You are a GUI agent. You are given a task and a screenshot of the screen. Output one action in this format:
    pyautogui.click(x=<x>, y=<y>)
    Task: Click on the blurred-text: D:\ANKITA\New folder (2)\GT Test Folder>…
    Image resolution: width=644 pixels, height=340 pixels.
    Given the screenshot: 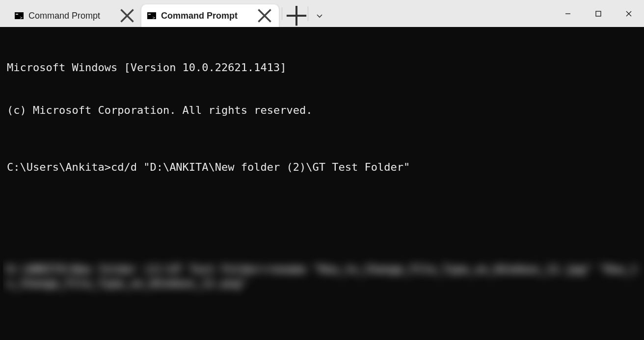 What is the action you would take?
    pyautogui.click(x=324, y=276)
    